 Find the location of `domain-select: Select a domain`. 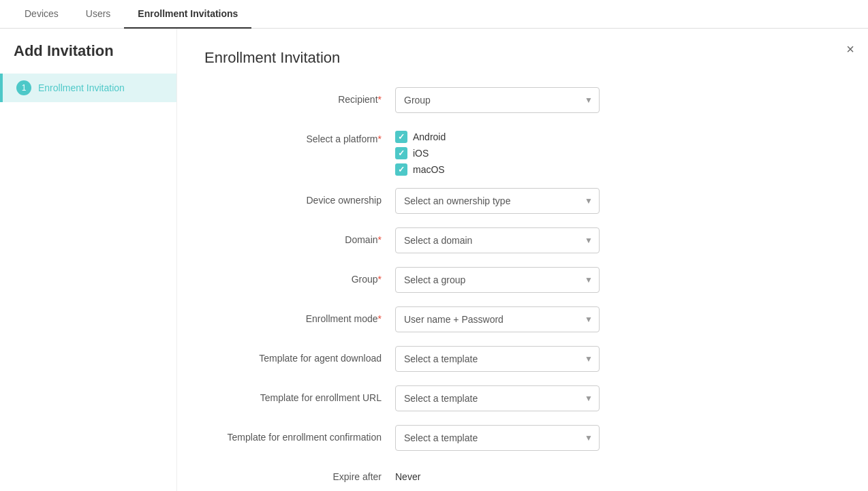

domain-select: Select a domain is located at coordinates (497, 240).